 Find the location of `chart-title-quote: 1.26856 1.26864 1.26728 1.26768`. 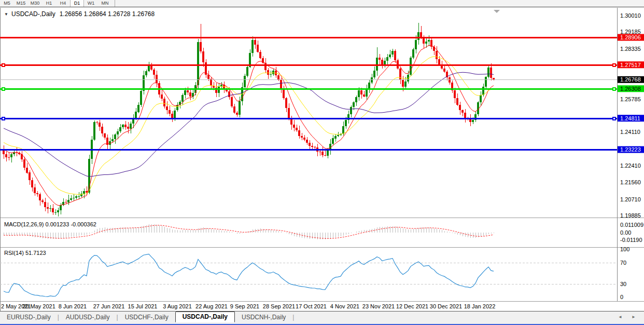

chart-title-quote: 1.26856 1.26864 1.26728 1.26768 is located at coordinates (107, 14).